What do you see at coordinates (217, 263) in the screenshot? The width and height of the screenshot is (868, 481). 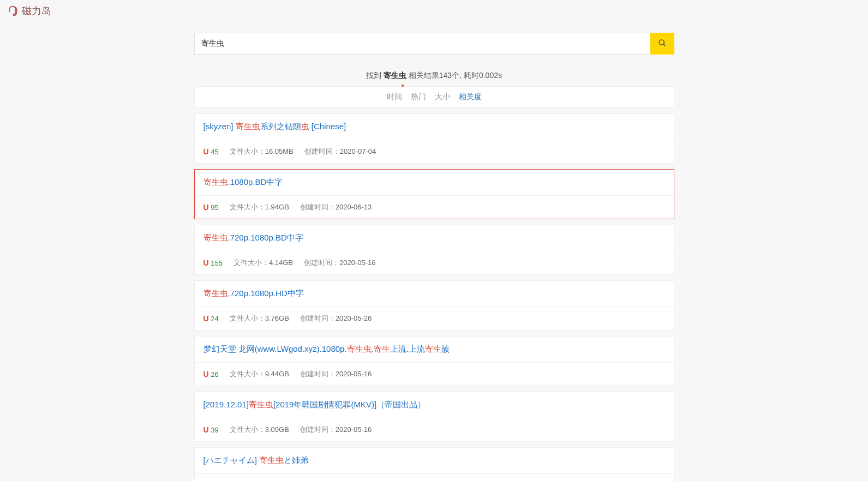 I see `seed-count: 155` at bounding box center [217, 263].